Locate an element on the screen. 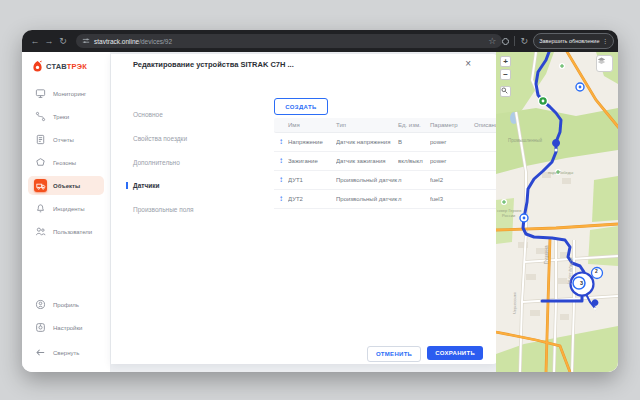 The height and width of the screenshot is (400, 640). finish-update-button: Завершить обновление ⋮ is located at coordinates (574, 41).